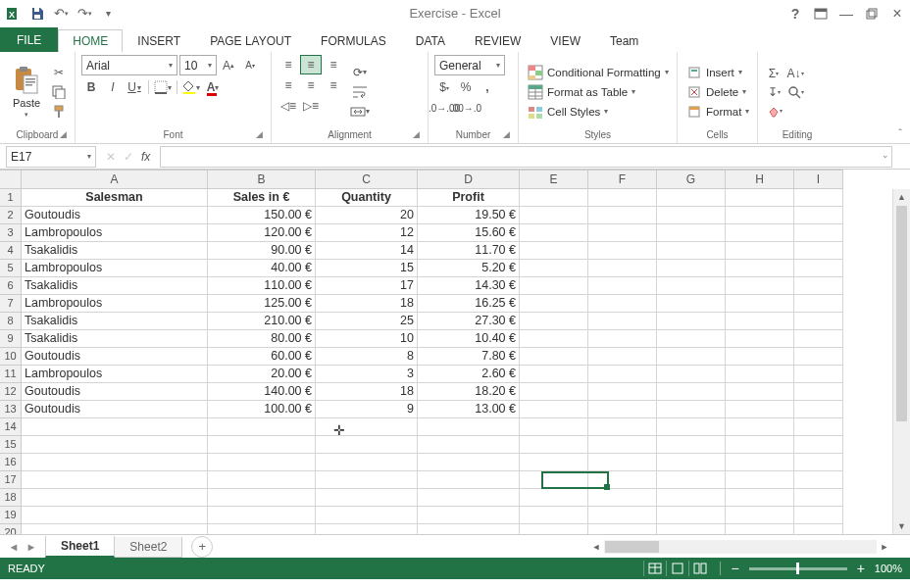 This screenshot has width=910, height=588. Describe the element at coordinates (774, 111) in the screenshot. I see `clear-icon: ▾` at that location.